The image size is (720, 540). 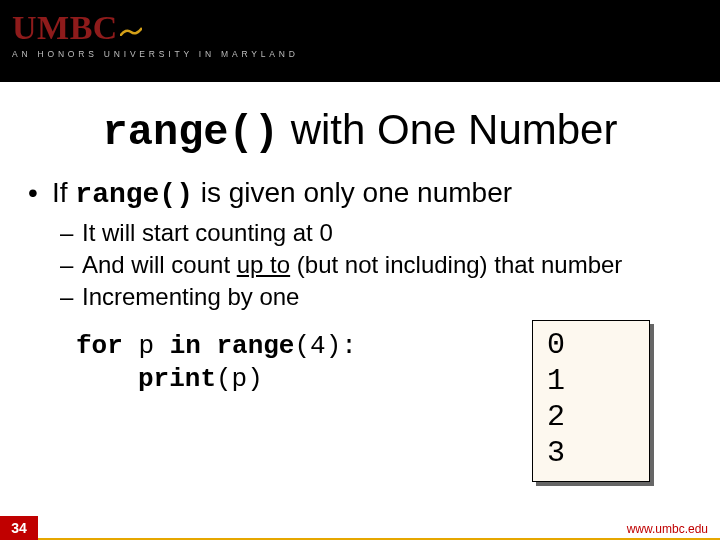 What do you see at coordinates (255, 346) in the screenshot?
I see `fn-range: range` at bounding box center [255, 346].